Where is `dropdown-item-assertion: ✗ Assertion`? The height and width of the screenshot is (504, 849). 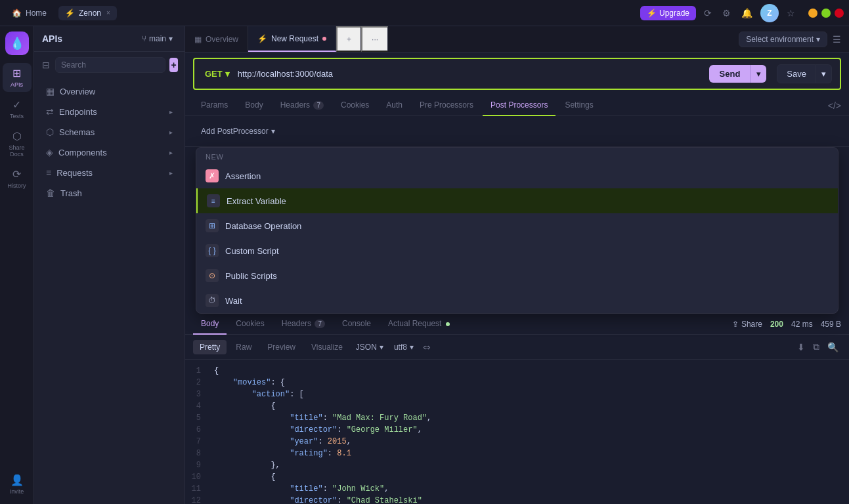 dropdown-item-assertion: ✗ Assertion is located at coordinates (517, 176).